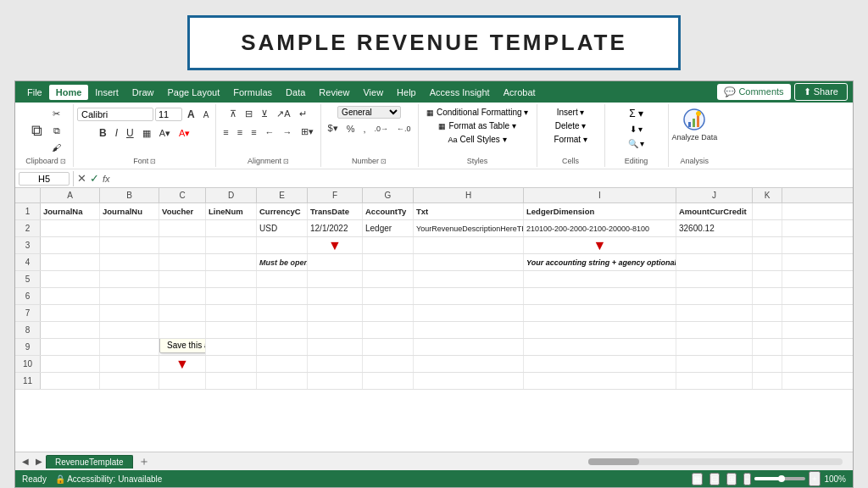  I want to click on fill-button: ⬇ ▾, so click(637, 129).